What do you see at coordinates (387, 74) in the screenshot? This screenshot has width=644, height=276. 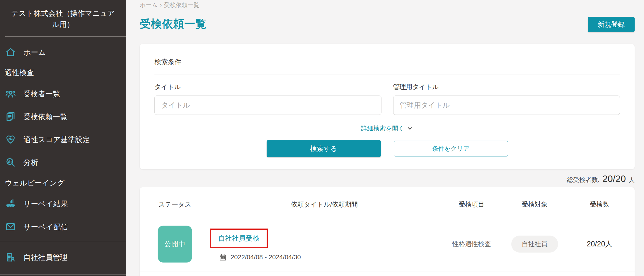 I see `search-divider` at bounding box center [387, 74].